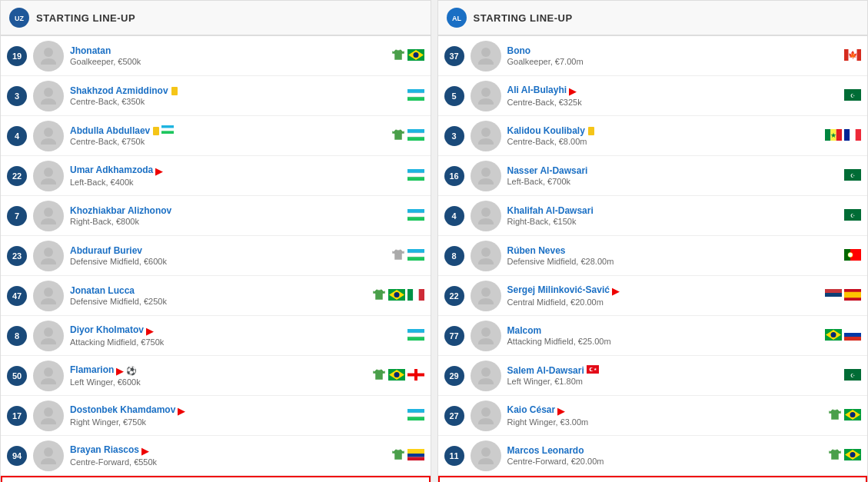 Image resolution: width=868 pixels, height=482 pixels. What do you see at coordinates (667, 135) in the screenshot?
I see `player-info: Kalidou KoulibalyCentre-Back, €8.00m` at bounding box center [667, 135].